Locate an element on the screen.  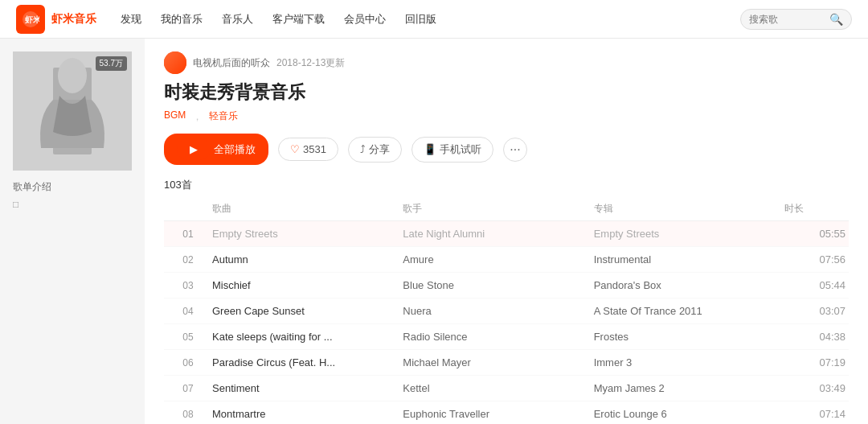
track-number: 06 is located at coordinates (188, 363).